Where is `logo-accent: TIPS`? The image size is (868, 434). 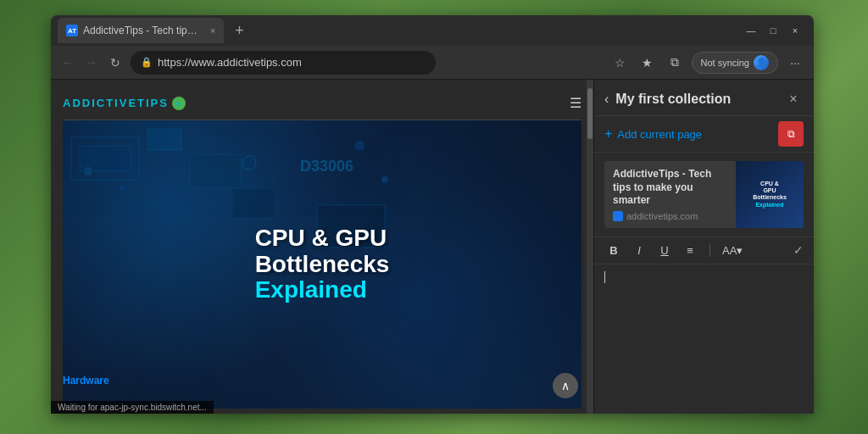
logo-accent: TIPS is located at coordinates (153, 103).